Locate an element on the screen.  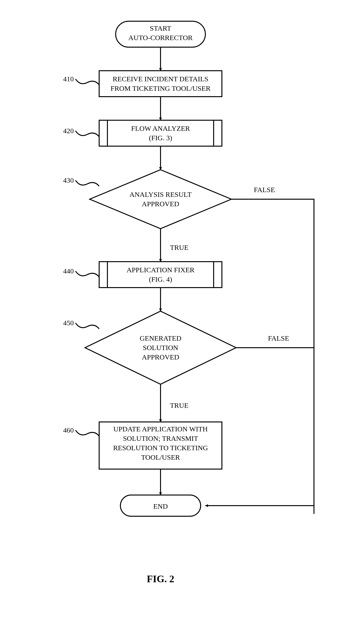
node-420: FLOW ANALYZER (FIG. 3) is located at coordinates (160, 133).